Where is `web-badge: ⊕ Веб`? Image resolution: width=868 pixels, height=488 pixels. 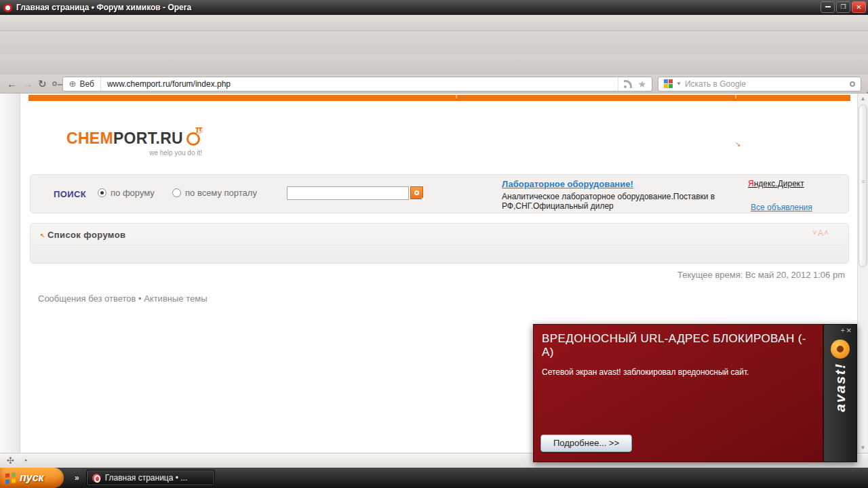
web-badge: ⊕ Веб is located at coordinates (82, 84).